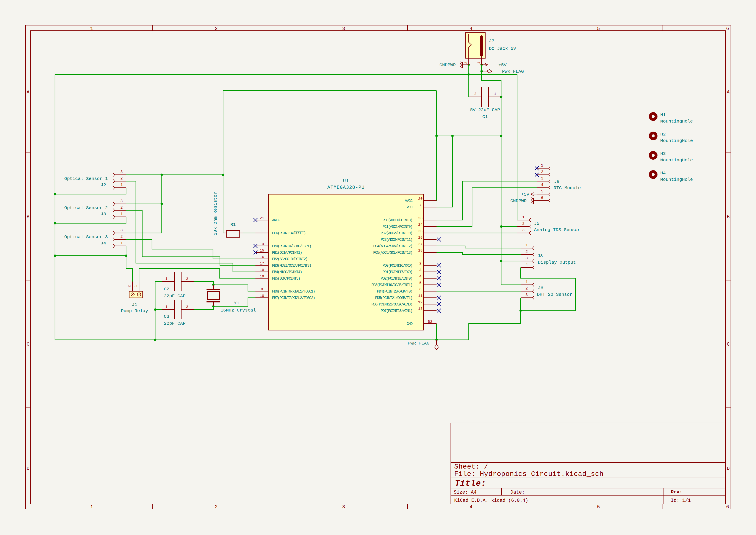 The width and height of the screenshot is (756, 535). I want to click on svg-text: 5V 22uF CAP, so click(485, 110).